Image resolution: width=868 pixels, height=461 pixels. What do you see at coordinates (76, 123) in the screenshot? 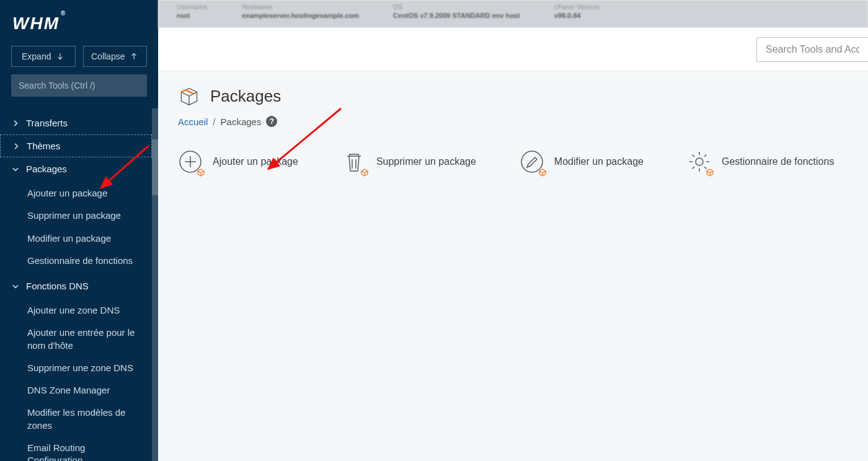
I see `nav-section-transferts: Transferts` at bounding box center [76, 123].